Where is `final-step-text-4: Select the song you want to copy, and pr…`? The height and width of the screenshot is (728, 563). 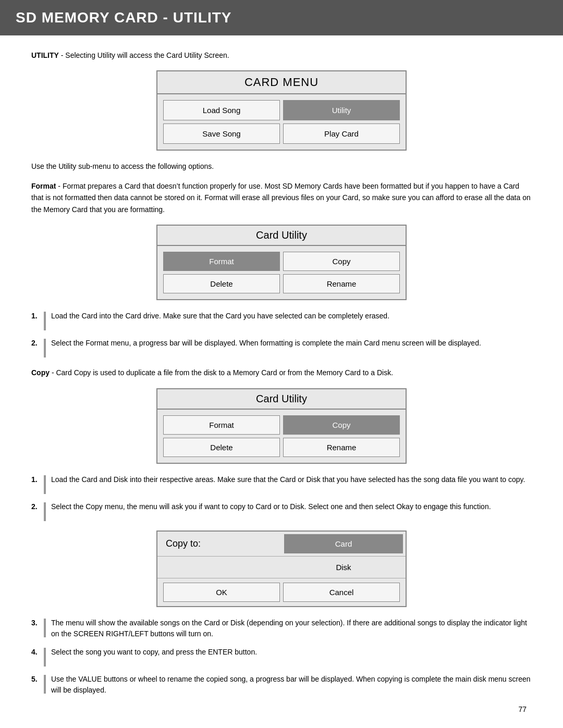
final-step-text-4: Select the song you want to copy, and pr… is located at coordinates (291, 652).